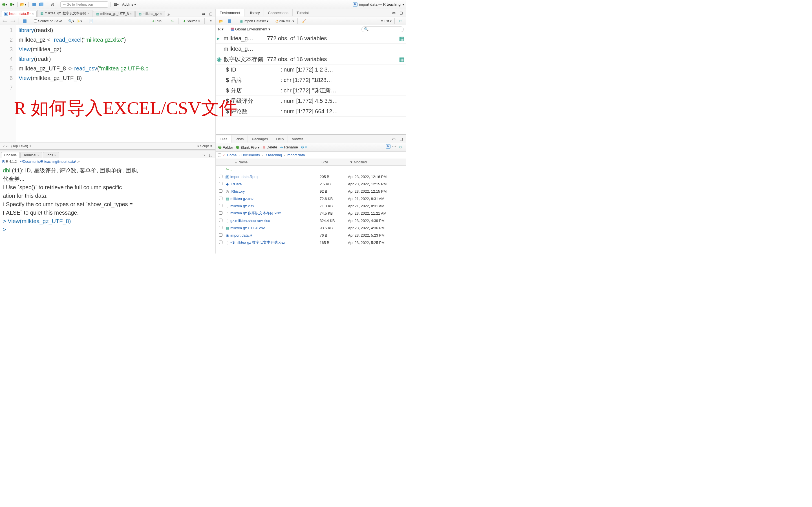  What do you see at coordinates (116, 5) in the screenshot?
I see `grid-icon: ▦▾` at bounding box center [116, 5].